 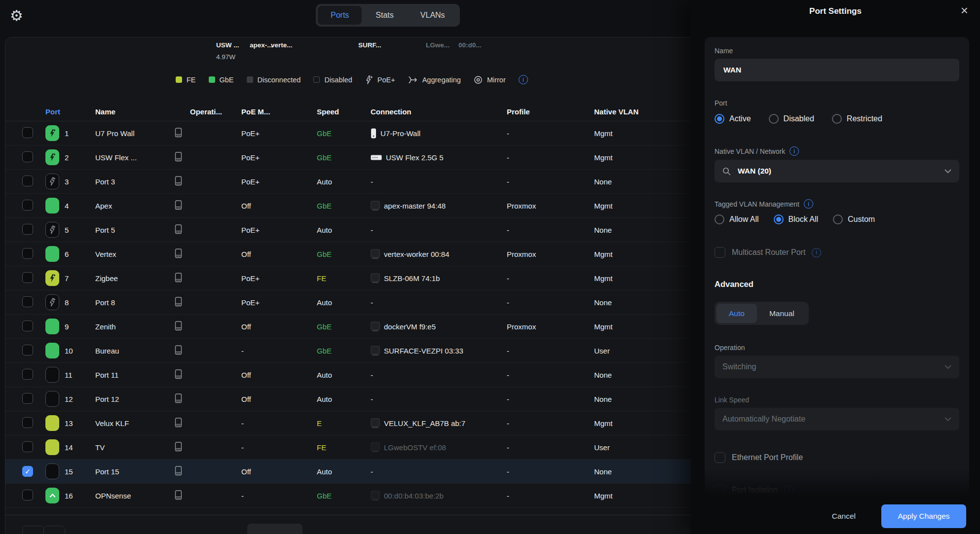 I want to click on server-icon, so click(x=375, y=206).